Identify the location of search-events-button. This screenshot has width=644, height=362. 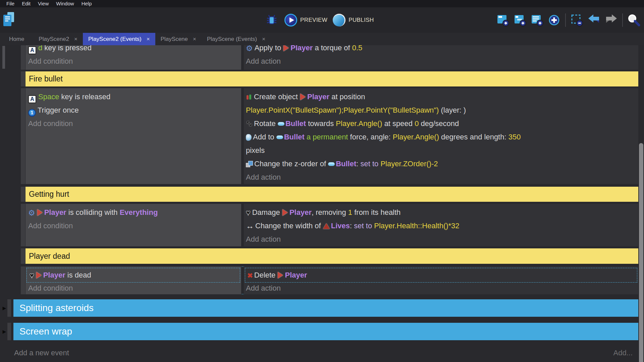
(634, 20).